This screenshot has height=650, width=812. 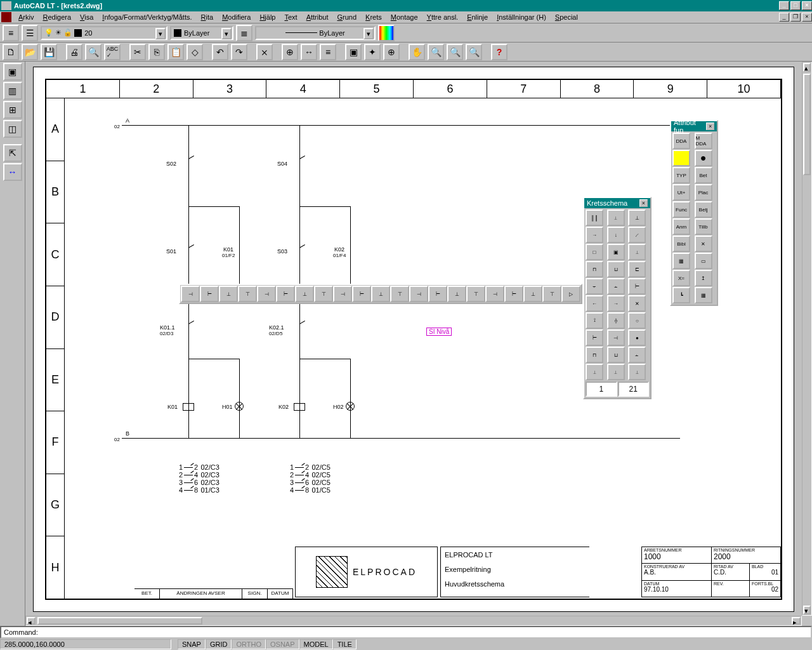 What do you see at coordinates (796, 17) in the screenshot?
I see `mdi-restore-button: ❐` at bounding box center [796, 17].